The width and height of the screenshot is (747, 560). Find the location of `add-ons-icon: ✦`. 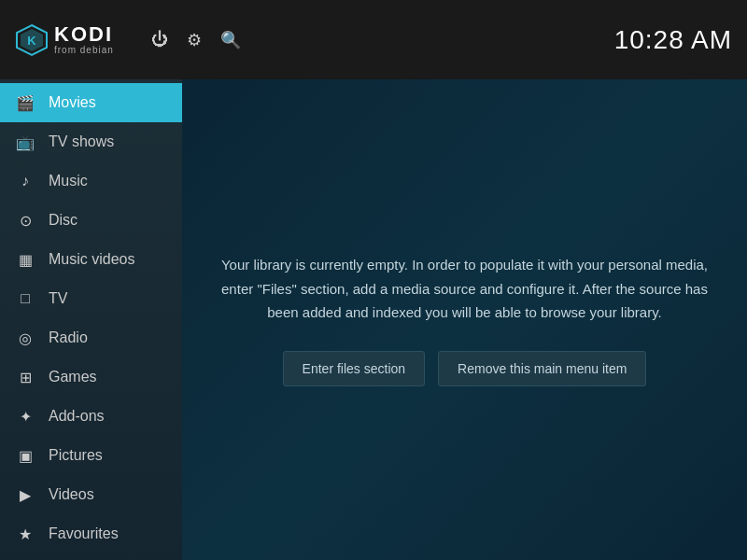

add-ons-icon: ✦ is located at coordinates (25, 416).